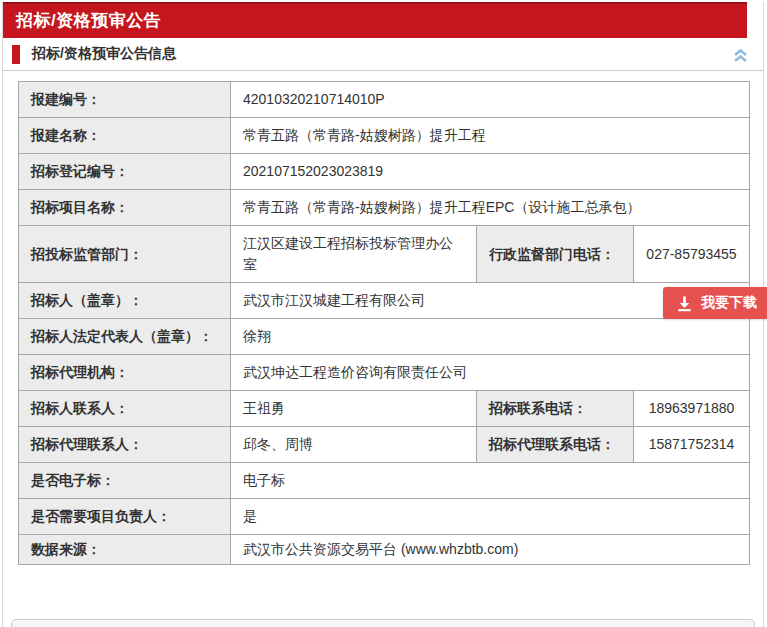 This screenshot has width=767, height=627. I want to click on field-label: 报建名称：, so click(125, 136).